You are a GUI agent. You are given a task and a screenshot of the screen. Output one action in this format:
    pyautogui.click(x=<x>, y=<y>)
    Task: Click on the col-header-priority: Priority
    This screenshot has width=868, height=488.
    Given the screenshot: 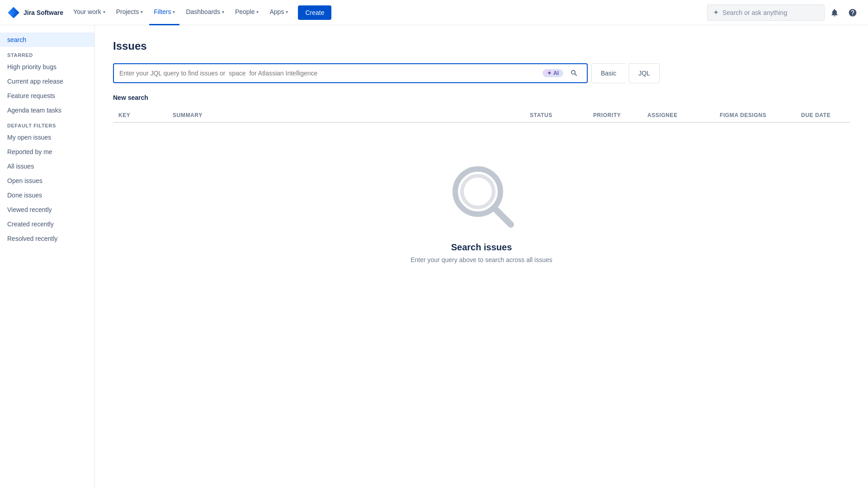 What is the action you would take?
    pyautogui.click(x=615, y=115)
    